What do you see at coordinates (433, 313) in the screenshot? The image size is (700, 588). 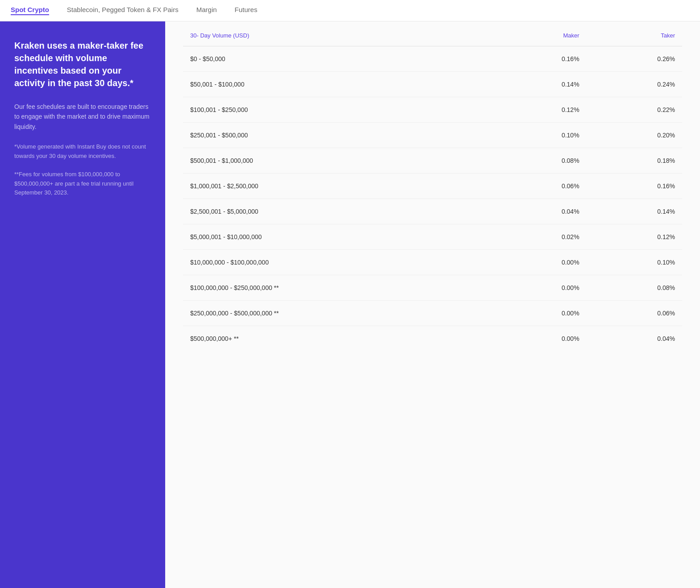 I see `table-row: $250,000,000 - $500,000,000 **0.00%0.06%` at bounding box center [433, 313].